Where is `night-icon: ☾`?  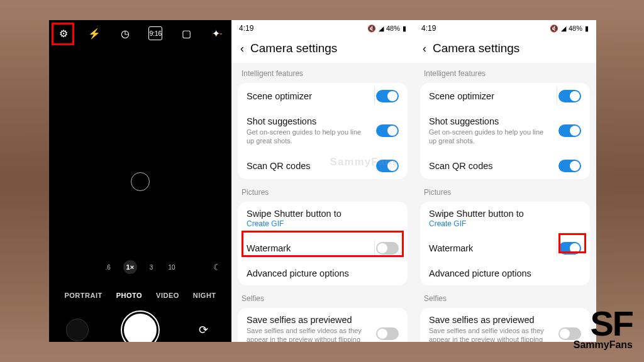
night-icon: ☾ is located at coordinates (218, 267).